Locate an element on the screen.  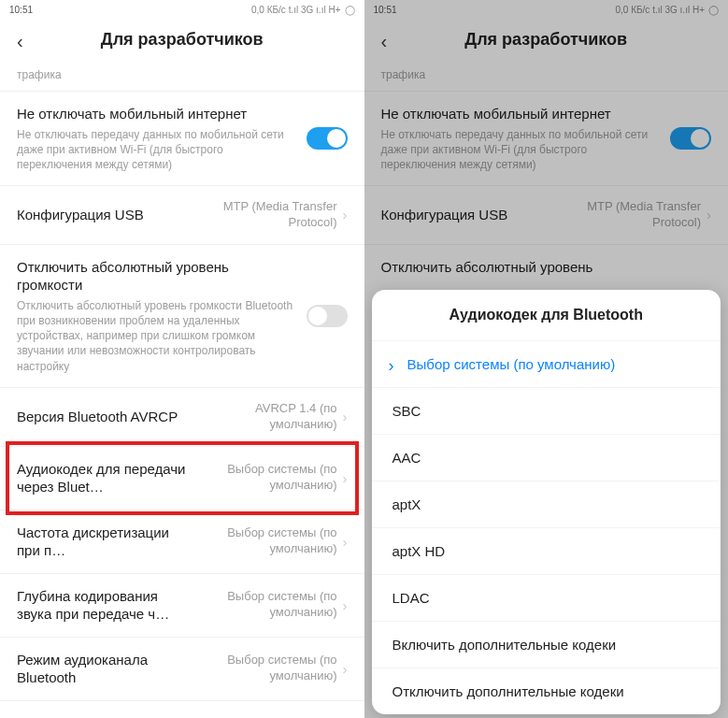
row-sample-rate: Частота дискретизации при п… Выбор систе… is located at coordinates (182, 542).